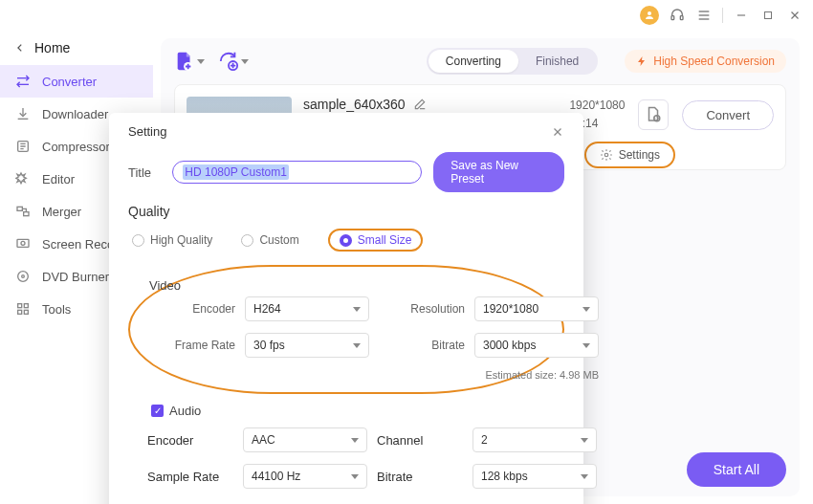 The width and height of the screenshot is (813, 504). I want to click on sidebar-item-label: Downloader, so click(75, 115).